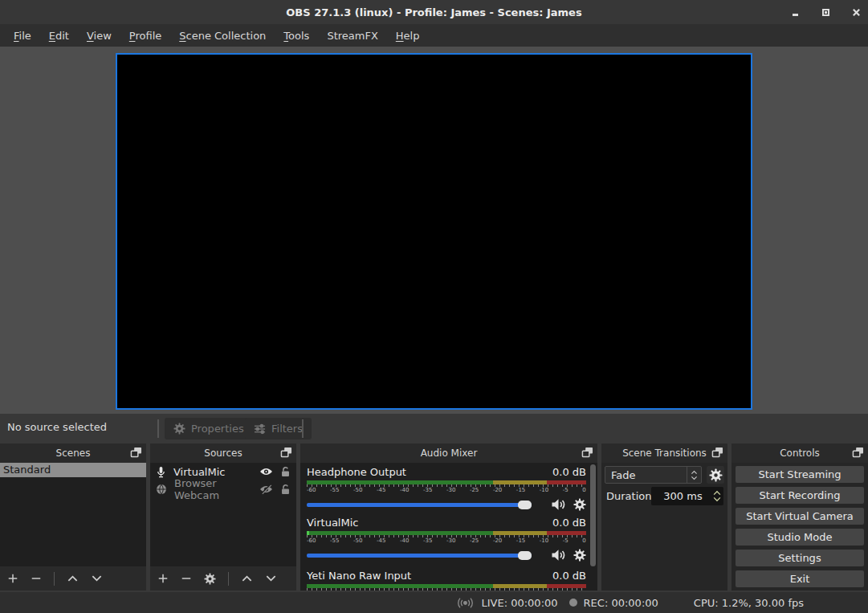 This screenshot has height=613, width=868. What do you see at coordinates (825, 12) in the screenshot?
I see `maximize-button` at bounding box center [825, 12].